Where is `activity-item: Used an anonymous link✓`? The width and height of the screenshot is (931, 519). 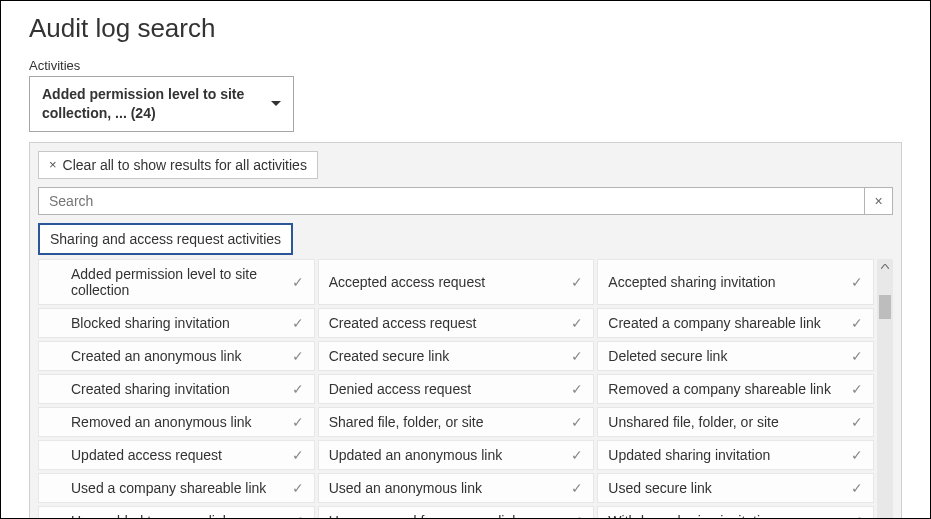 activity-item: Used an anonymous link✓ is located at coordinates (456, 488).